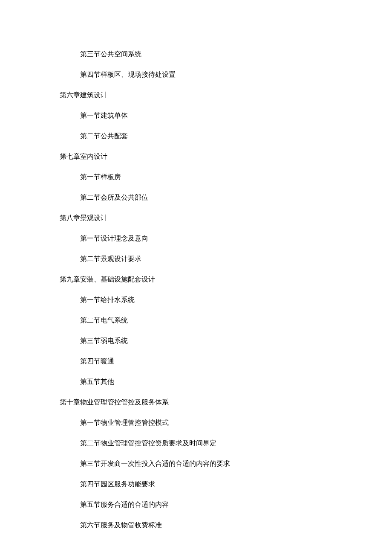 Image resolution: width=392 pixels, height=555 pixels. What do you see at coordinates (206, 505) in the screenshot?
I see `toc-entry: 第五节服务合适的合适的内容` at bounding box center [206, 505].